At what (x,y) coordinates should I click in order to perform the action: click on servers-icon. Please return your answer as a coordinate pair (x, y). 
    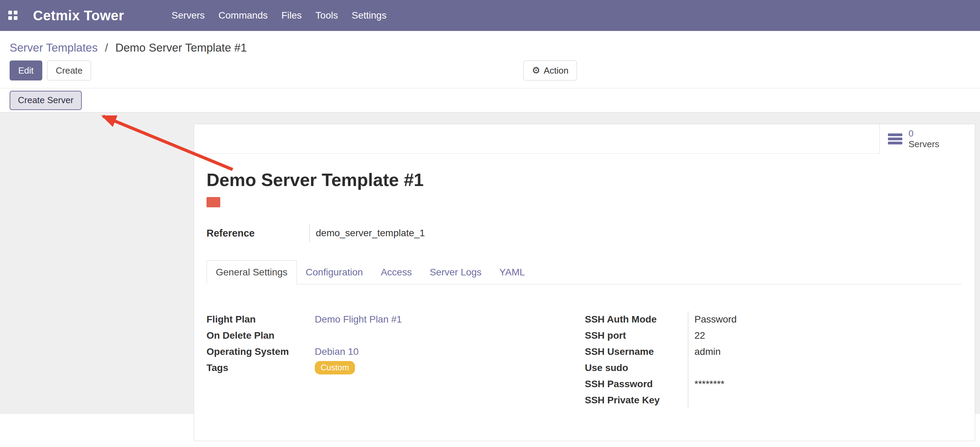
    Looking at the image, I should click on (895, 139).